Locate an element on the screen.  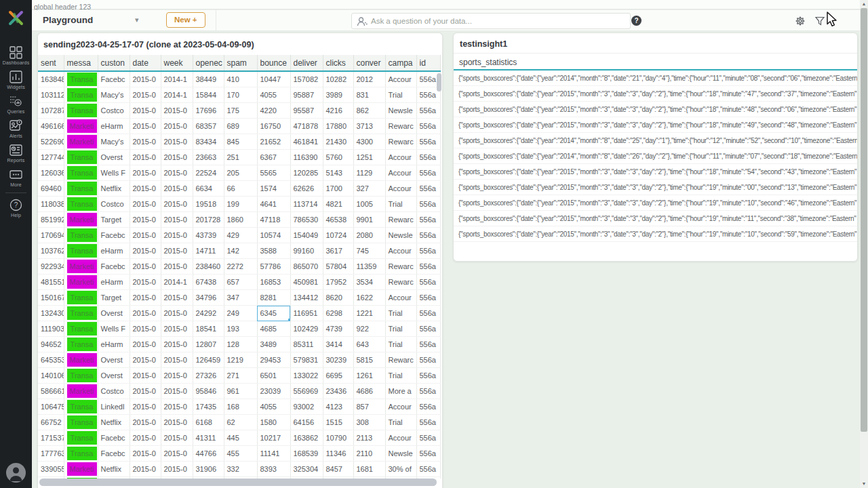
table-cell: 69460 is located at coordinates (51, 188).